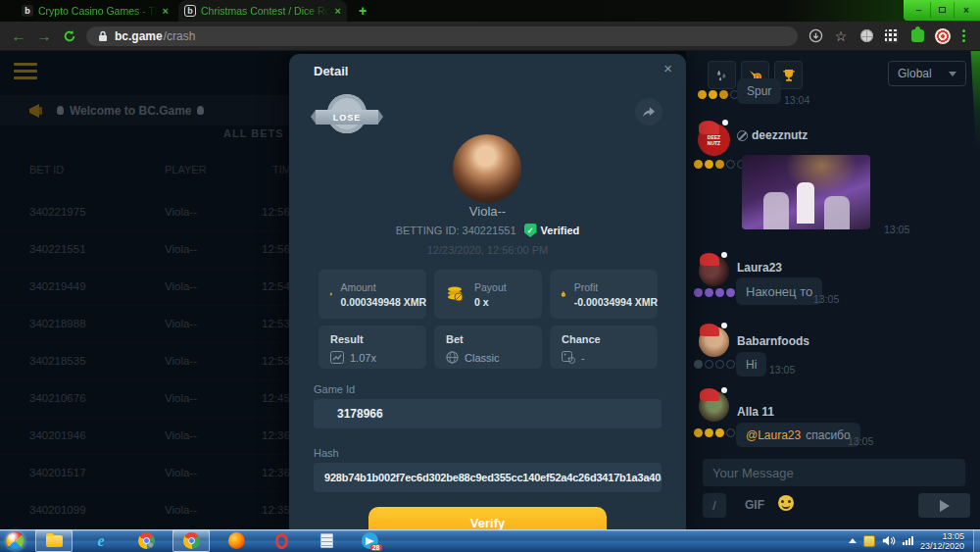 The width and height of the screenshot is (980, 552). Describe the element at coordinates (945, 506) in the screenshot. I see `send-icon` at that location.